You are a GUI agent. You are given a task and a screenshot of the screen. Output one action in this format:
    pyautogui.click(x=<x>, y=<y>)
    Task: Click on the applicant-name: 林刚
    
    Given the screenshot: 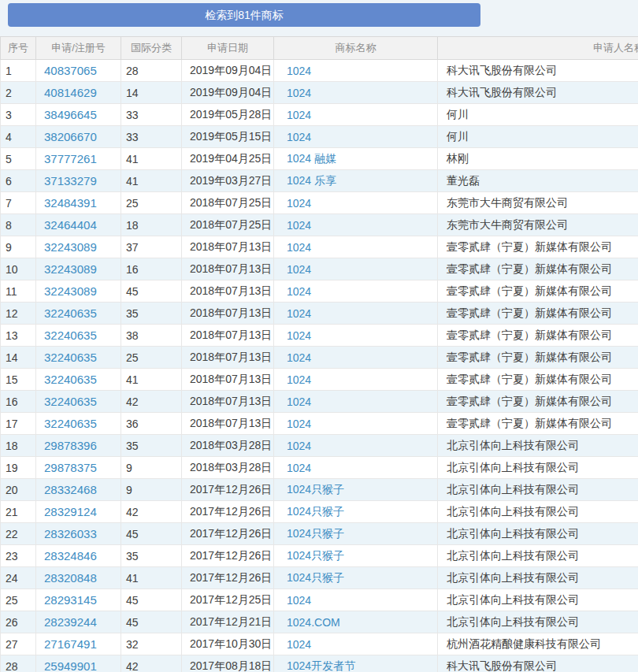 What is the action you would take?
    pyautogui.click(x=538, y=159)
    